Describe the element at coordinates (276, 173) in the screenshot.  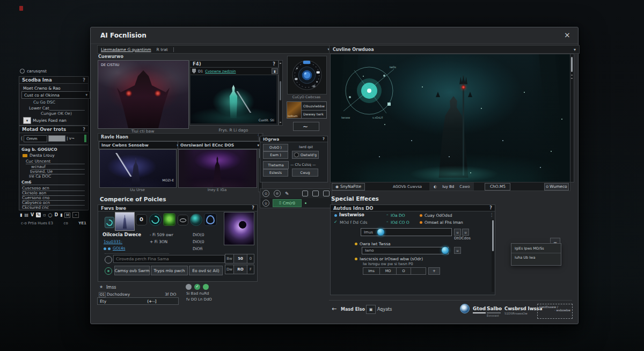
I see `tools-button-4: Eslwsls` at that location.